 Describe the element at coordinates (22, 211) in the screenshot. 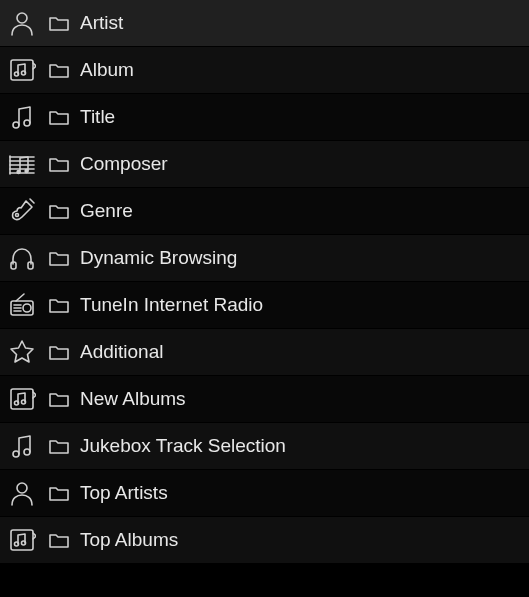

I see `guitar-icon` at that location.